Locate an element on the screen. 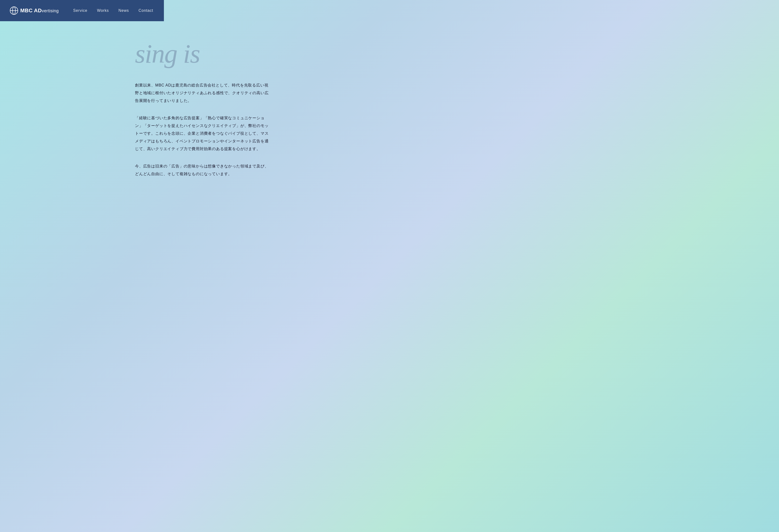 The width and height of the screenshot is (779, 532). nav-item-works: Works is located at coordinates (103, 11).